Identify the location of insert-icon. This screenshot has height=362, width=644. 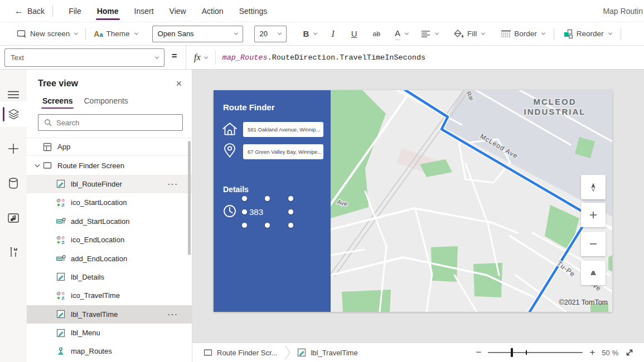
(13, 149).